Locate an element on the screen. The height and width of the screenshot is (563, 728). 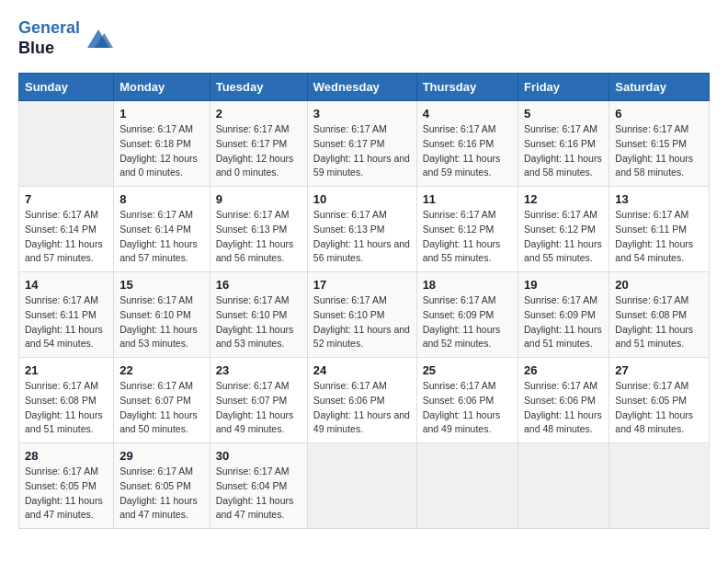
calendar-week-row: 14Sunrise: 6:17 AMSunset: 6:11 PMDayligh… is located at coordinates (364, 315).